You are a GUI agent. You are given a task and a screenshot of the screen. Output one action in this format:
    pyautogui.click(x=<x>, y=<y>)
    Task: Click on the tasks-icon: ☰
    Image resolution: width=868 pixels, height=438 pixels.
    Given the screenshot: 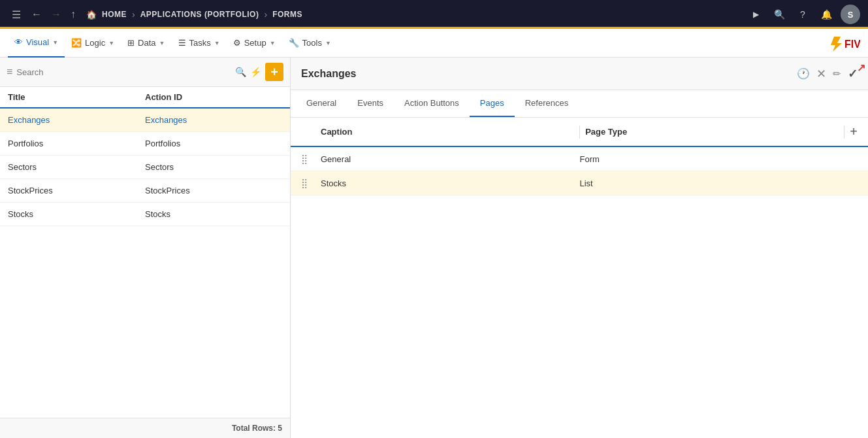 What is the action you would take?
    pyautogui.click(x=182, y=43)
    